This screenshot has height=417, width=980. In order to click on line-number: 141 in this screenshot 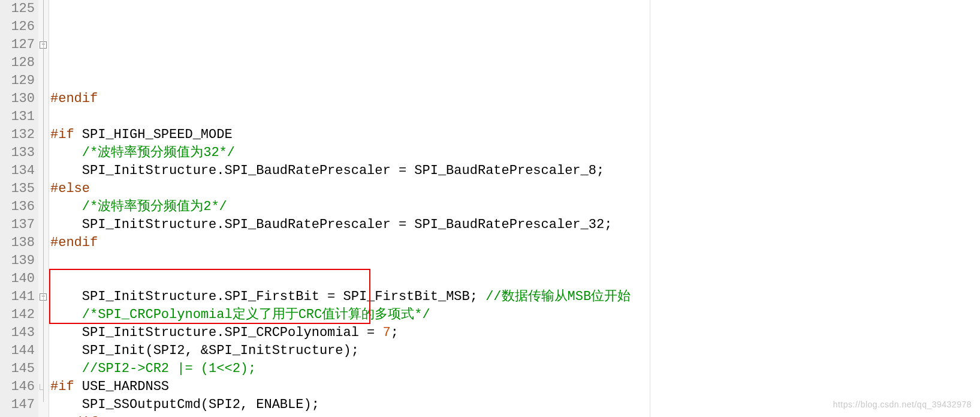, I will do `click(17, 297)`.